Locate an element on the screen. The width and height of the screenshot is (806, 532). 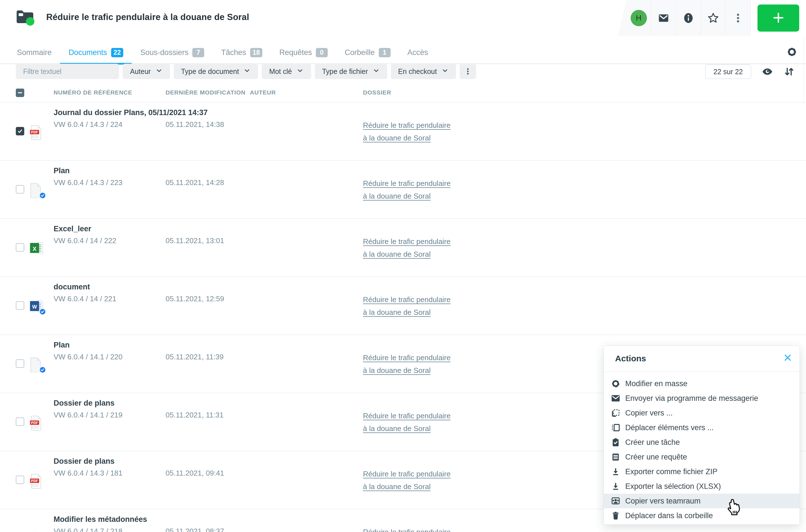
menu-item-deplacer-dans-la-corbeille: Déplacer dans la corbeille is located at coordinates (702, 516).